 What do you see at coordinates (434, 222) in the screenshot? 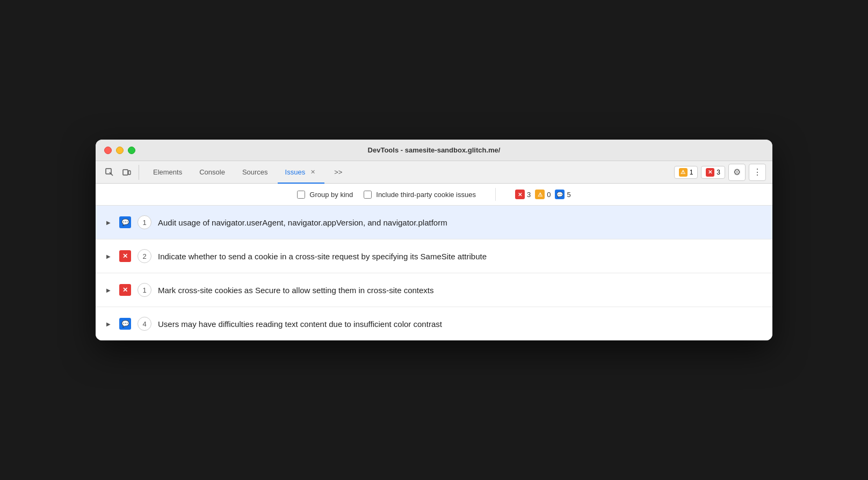
I see `issue-row: ▶💬1Audit usage of navigator.userAgent, n…` at bounding box center [434, 222].